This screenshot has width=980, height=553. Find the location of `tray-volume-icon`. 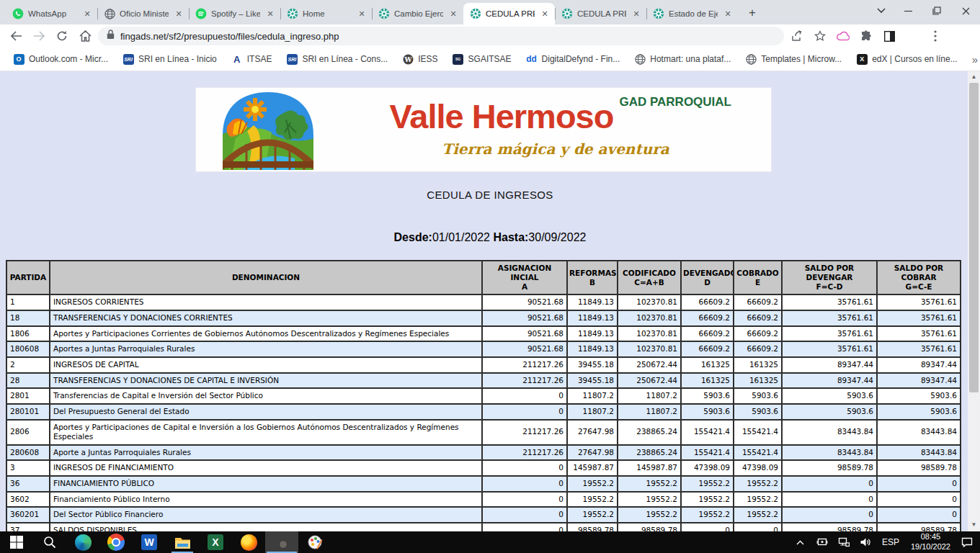

tray-volume-icon is located at coordinates (865, 542).